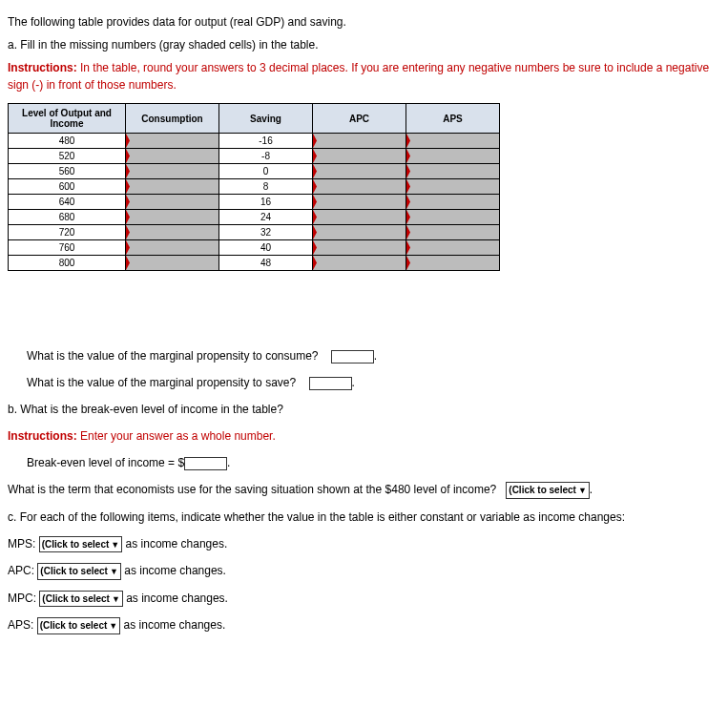 The image size is (728, 727). I want to click on mpc-input, so click(353, 357).